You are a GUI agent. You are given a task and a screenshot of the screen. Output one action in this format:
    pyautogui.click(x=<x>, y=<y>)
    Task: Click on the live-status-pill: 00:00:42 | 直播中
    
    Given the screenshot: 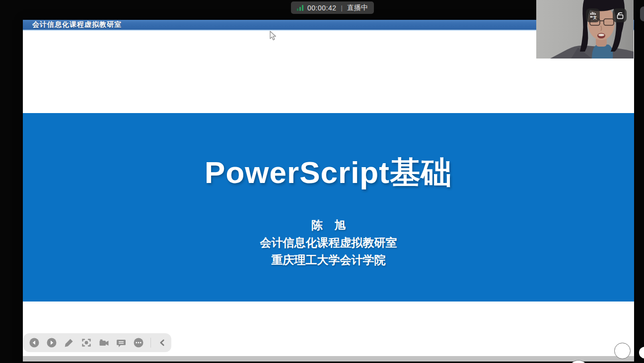 What is the action you would take?
    pyautogui.click(x=333, y=8)
    